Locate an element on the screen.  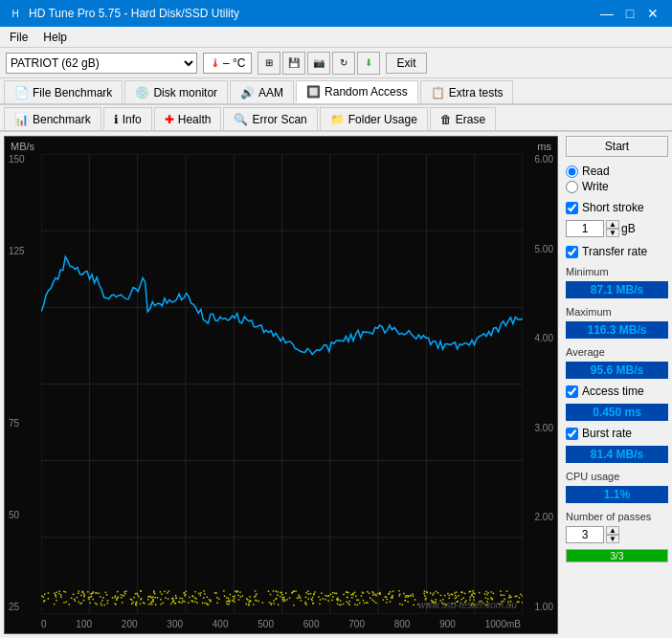
y-right-6: 6.00 is located at coordinates (538, 159).